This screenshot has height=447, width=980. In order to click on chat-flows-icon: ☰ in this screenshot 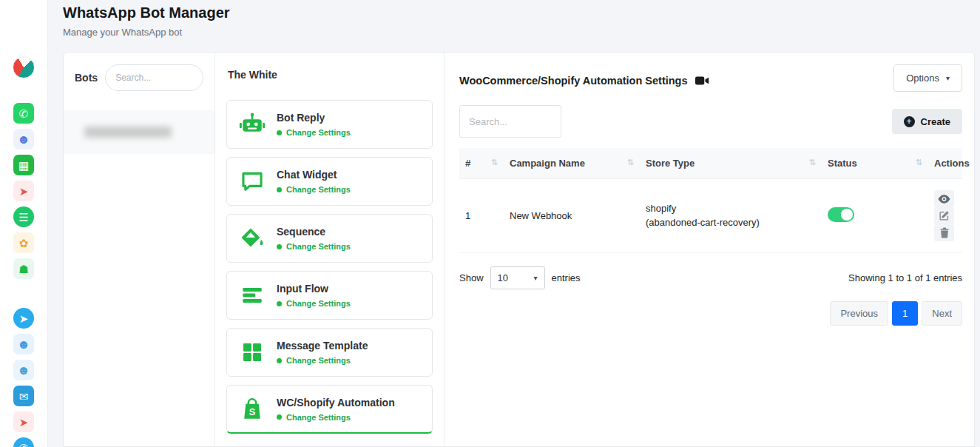, I will do `click(24, 217)`.